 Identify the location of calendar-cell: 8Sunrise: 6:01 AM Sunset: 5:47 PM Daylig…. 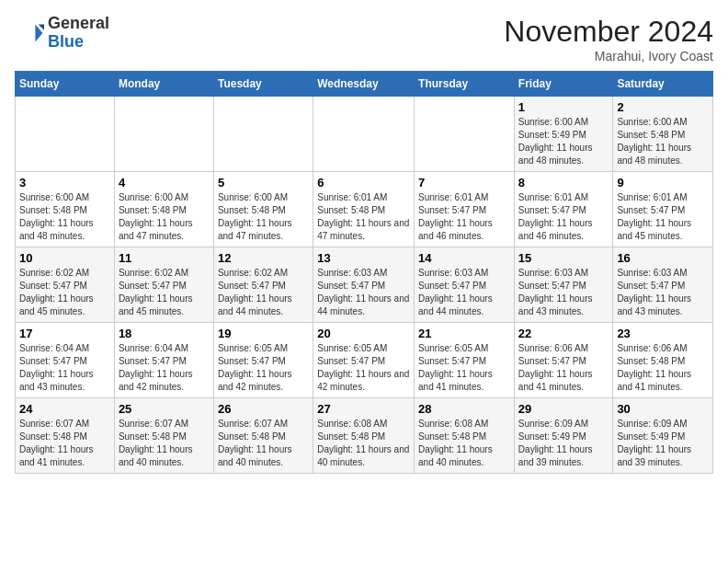
(563, 210).